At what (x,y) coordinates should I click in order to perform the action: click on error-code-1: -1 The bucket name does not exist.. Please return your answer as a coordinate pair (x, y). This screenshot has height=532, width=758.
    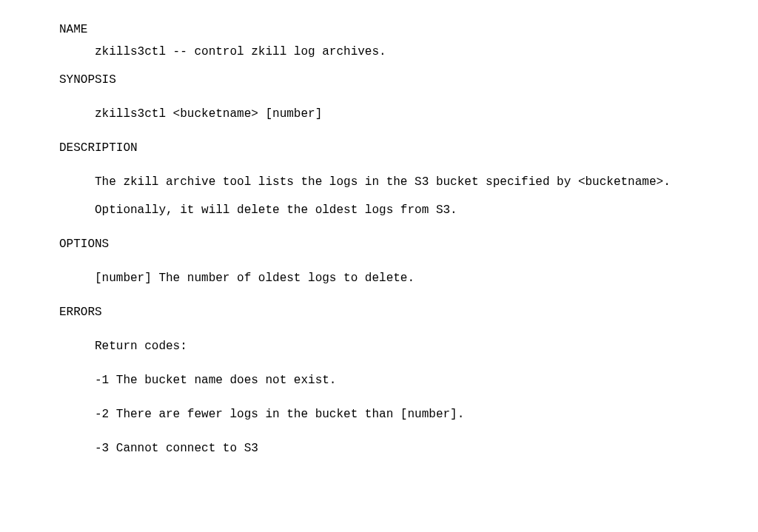
    Looking at the image, I should click on (426, 380).